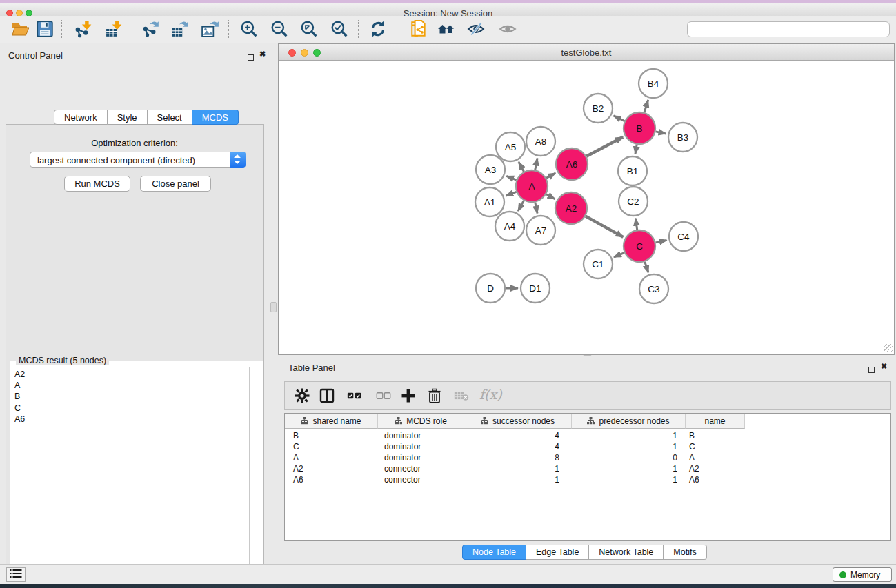  What do you see at coordinates (309, 30) in the screenshot?
I see `zoom-fit-button` at bounding box center [309, 30].